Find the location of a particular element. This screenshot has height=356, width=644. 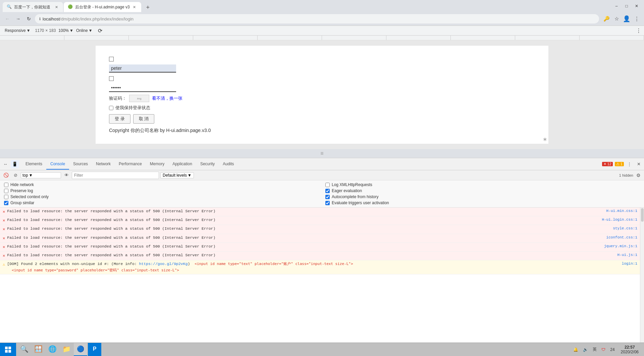

system-clock: 22:57 2020/2/06 is located at coordinates (630, 350).